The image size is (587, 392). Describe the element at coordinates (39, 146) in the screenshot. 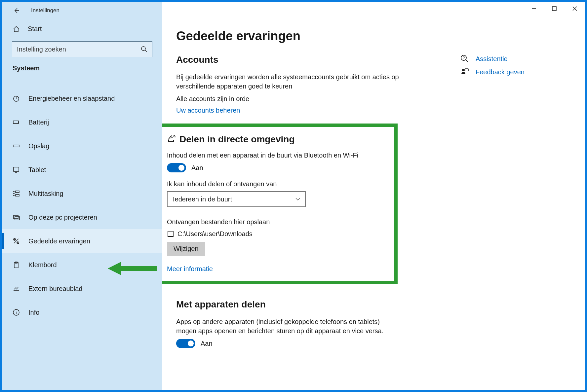

I see `sidebar-item-label: Opslag` at that location.